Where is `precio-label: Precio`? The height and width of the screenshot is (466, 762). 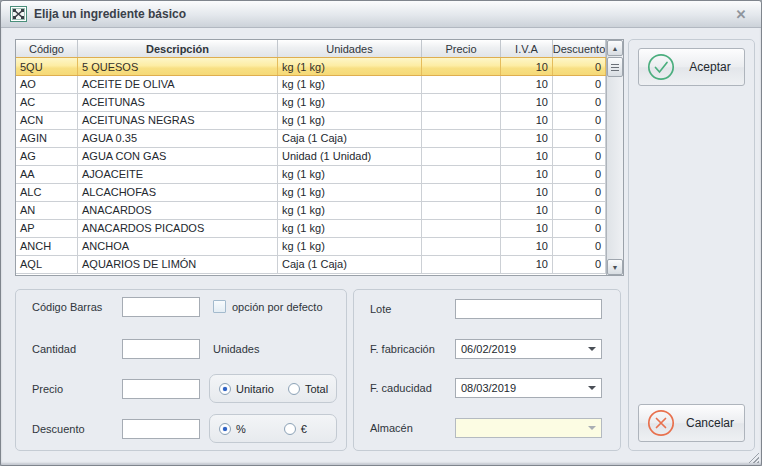
precio-label: Precio is located at coordinates (48, 389).